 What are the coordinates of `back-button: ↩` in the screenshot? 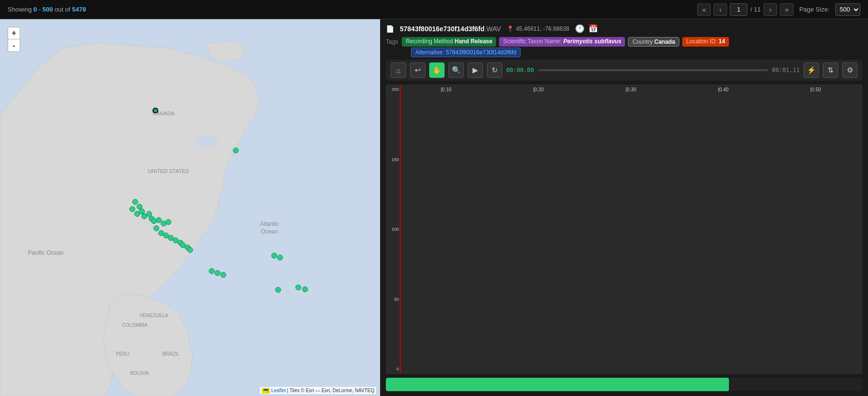 It's located at (418, 70).